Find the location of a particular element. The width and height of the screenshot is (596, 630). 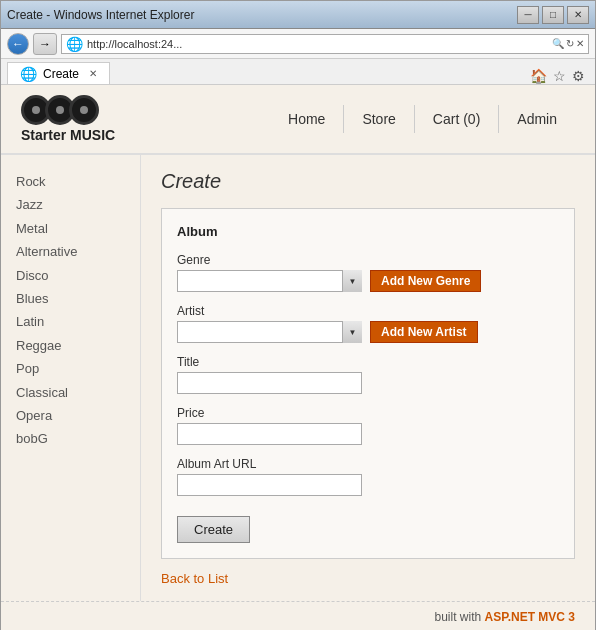

page-heading: Create is located at coordinates (368, 182).